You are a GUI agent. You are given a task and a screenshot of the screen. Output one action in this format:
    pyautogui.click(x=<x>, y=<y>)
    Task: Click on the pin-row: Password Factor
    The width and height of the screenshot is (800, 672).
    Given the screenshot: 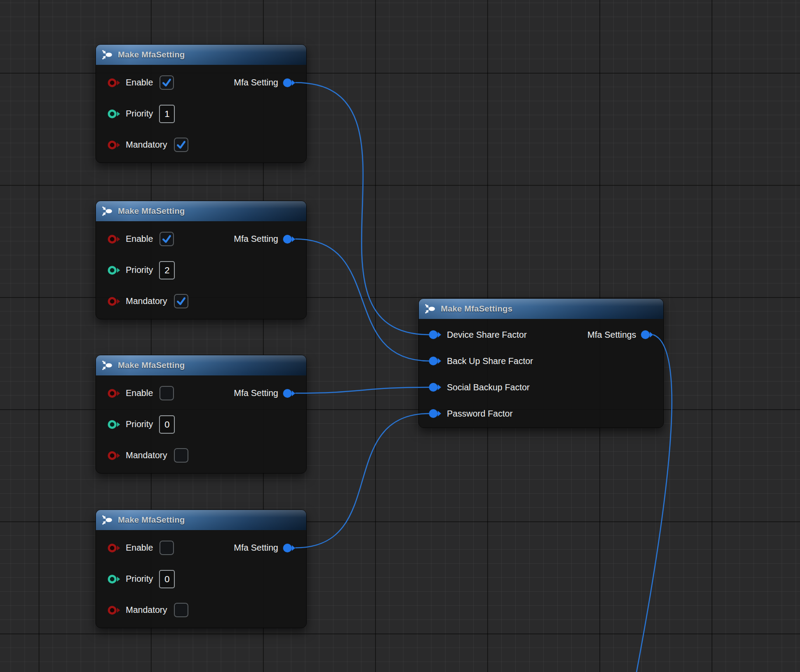 What is the action you would take?
    pyautogui.click(x=476, y=414)
    